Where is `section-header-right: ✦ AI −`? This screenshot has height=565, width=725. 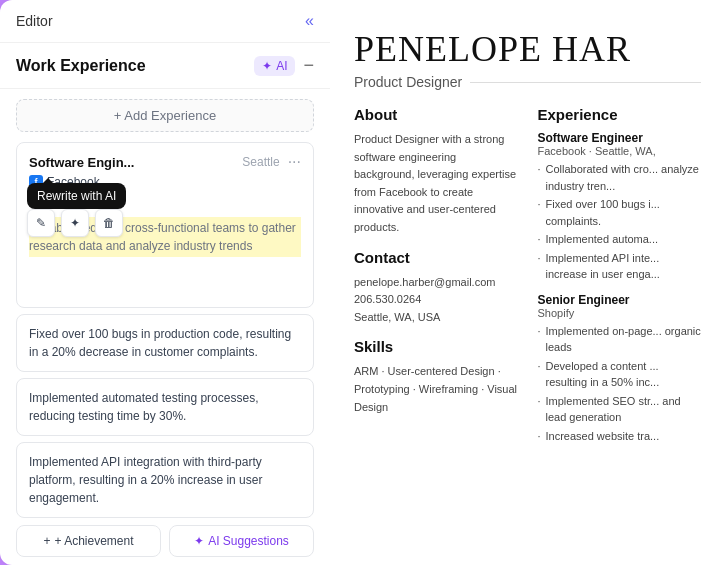
section-header-right: ✦ AI − is located at coordinates (284, 66).